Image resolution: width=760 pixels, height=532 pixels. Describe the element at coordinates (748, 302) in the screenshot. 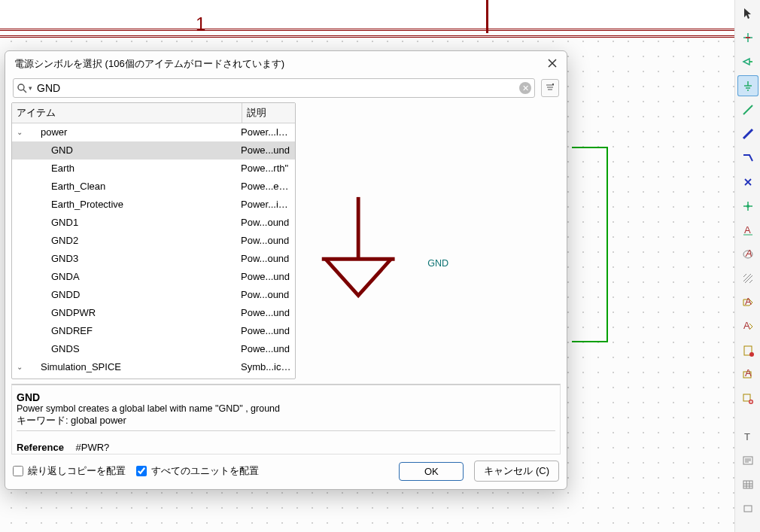

I see `hierlabel-icon: A` at that location.